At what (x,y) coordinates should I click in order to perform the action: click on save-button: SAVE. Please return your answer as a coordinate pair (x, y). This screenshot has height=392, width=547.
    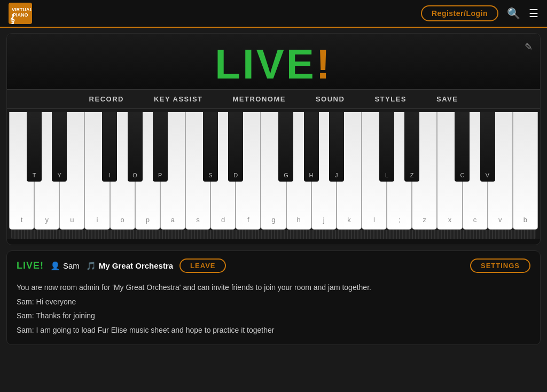
    Looking at the image, I should click on (447, 99).